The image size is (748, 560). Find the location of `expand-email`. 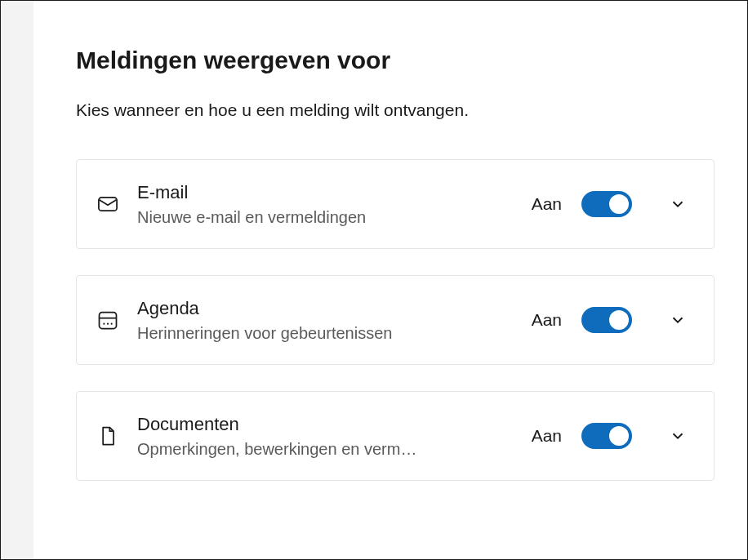

expand-email is located at coordinates (678, 204).